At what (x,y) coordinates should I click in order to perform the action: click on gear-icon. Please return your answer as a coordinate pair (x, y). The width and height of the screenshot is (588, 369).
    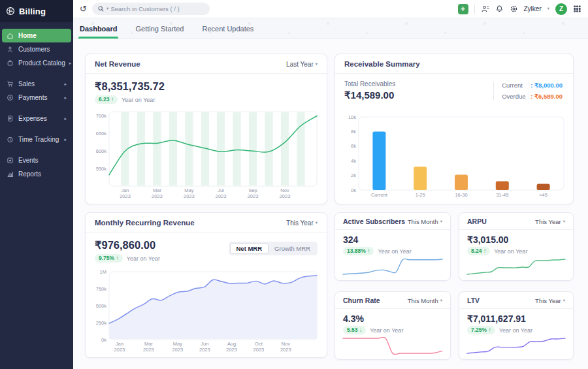
    Looking at the image, I should click on (514, 9).